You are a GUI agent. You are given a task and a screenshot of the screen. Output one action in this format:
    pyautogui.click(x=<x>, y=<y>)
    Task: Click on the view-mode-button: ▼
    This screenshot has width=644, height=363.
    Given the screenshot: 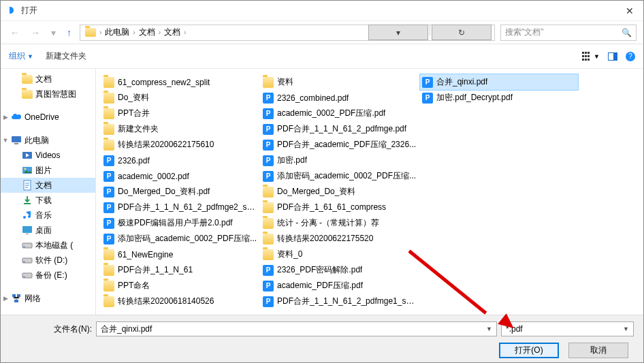 What is the action you would take?
    pyautogui.click(x=591, y=57)
    